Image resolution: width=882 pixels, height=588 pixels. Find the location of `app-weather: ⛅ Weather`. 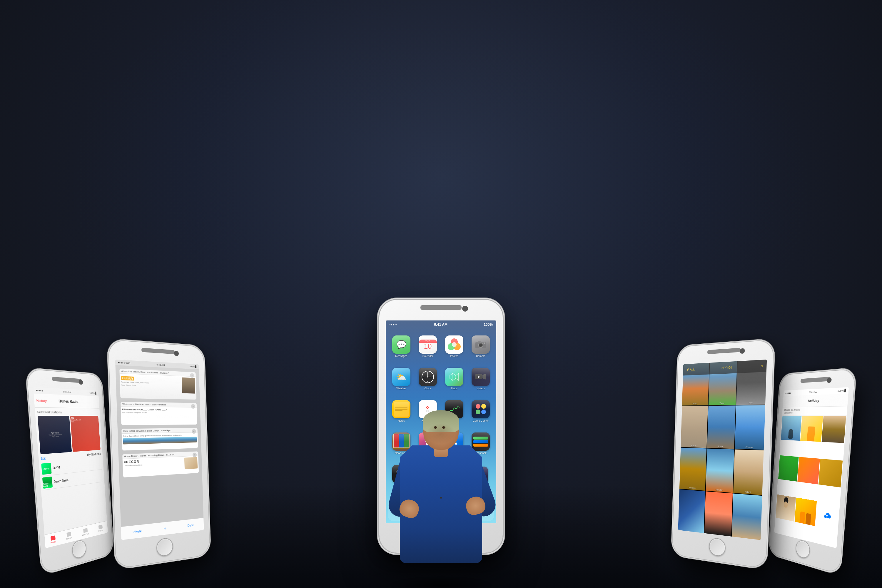

app-weather: ⛅ Weather is located at coordinates (401, 379).